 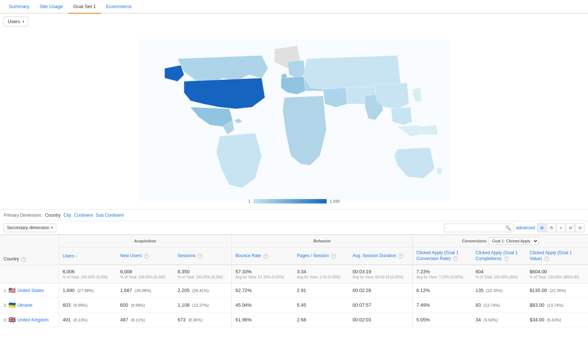 What do you see at coordinates (25, 305) in the screenshot?
I see `row-2-country: Ukraine` at bounding box center [25, 305].